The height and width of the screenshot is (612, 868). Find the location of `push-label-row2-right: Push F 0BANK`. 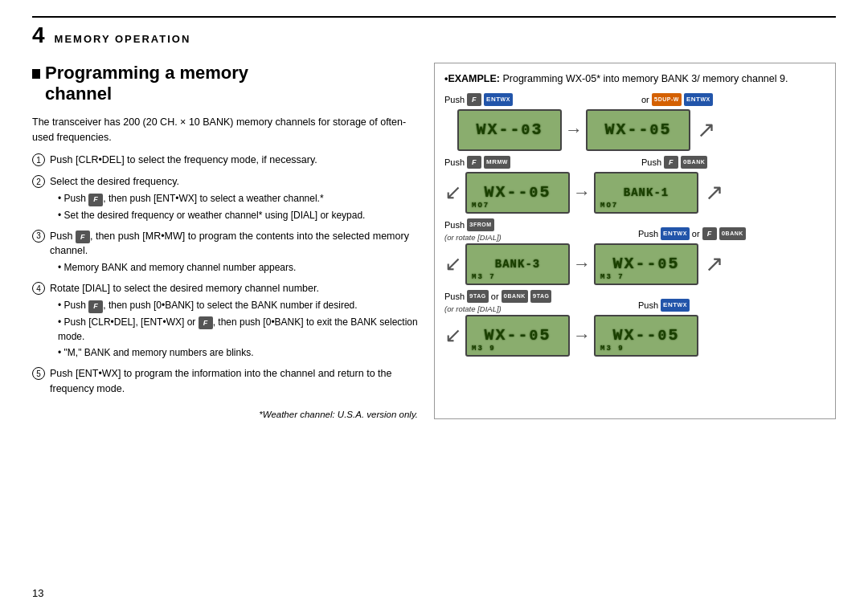

push-label-row2-right: Push F 0BANK is located at coordinates (733, 162).